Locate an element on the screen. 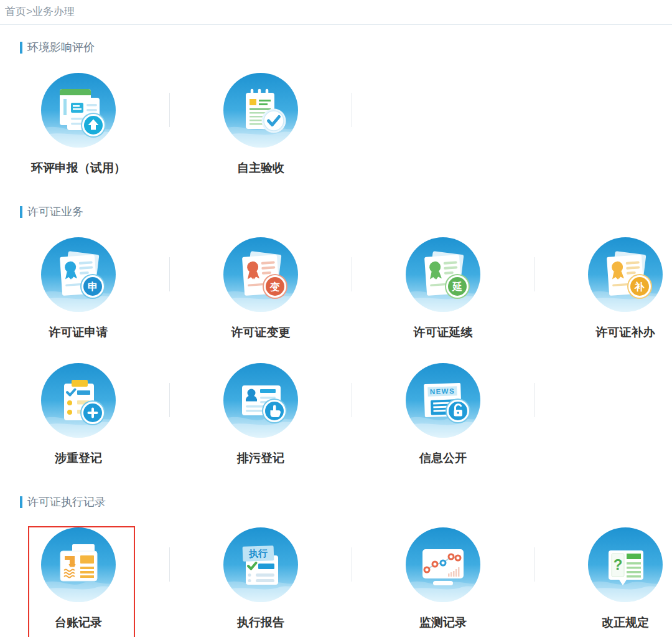  monitor-chart-icon is located at coordinates (443, 565).